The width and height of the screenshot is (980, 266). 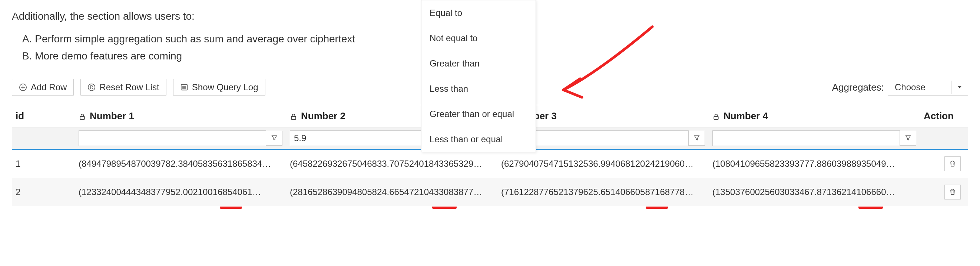 I want to click on filter-op-not-equal: Not equal to, so click(x=479, y=38).